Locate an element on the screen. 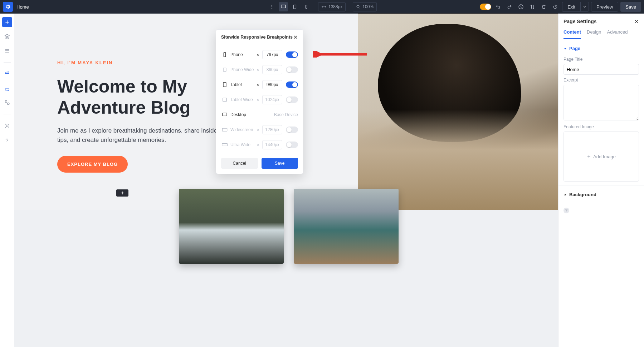 The image size is (644, 347). trash-icon is located at coordinates (544, 7).